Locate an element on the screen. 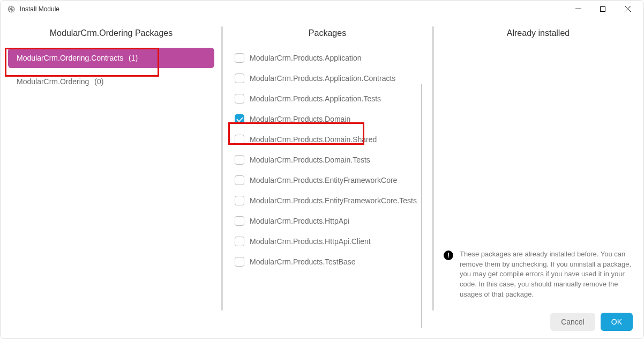  package-item: ModularCrm.Products.Domain.Shared is located at coordinates (327, 139).